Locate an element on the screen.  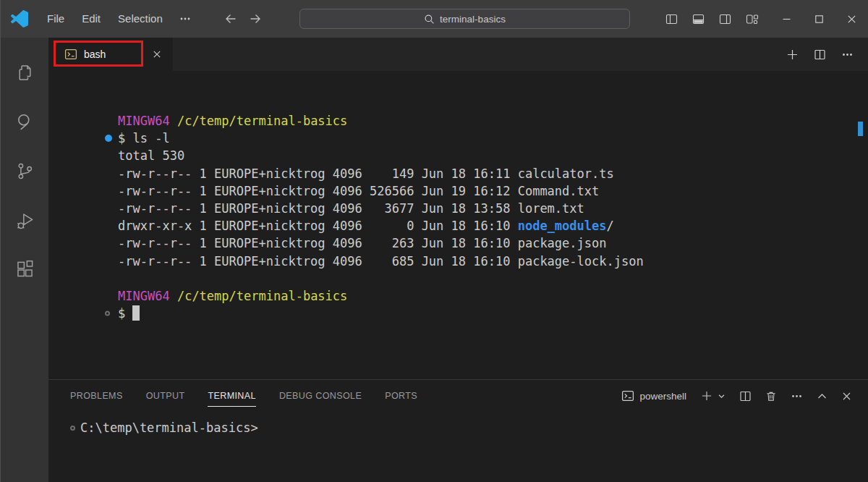
maximize-button is located at coordinates (819, 19).